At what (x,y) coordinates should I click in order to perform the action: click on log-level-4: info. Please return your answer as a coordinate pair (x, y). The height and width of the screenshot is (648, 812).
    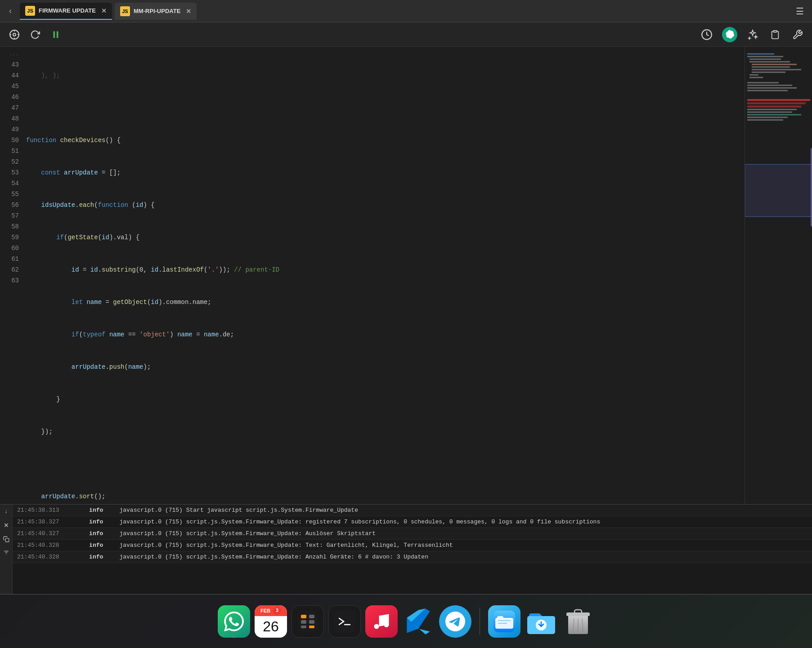
    Looking at the image, I should click on (101, 545).